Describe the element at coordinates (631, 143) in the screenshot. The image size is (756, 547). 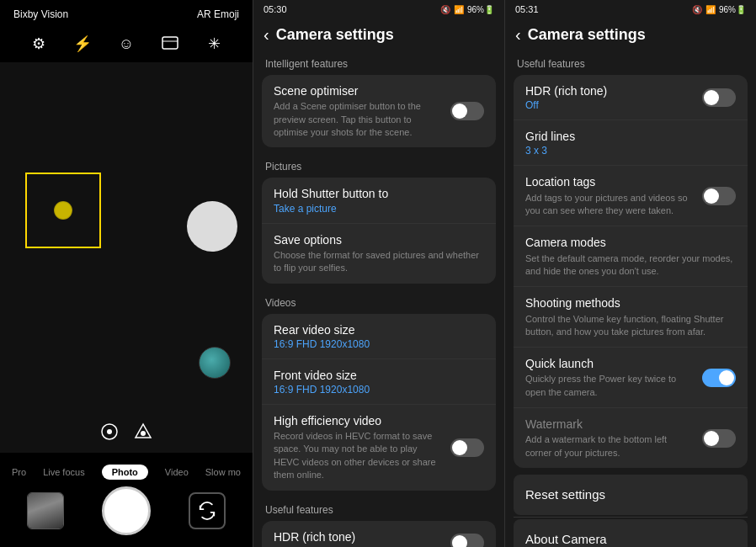
I see `grid-lines-item: Grid lines 3 x 3` at that location.